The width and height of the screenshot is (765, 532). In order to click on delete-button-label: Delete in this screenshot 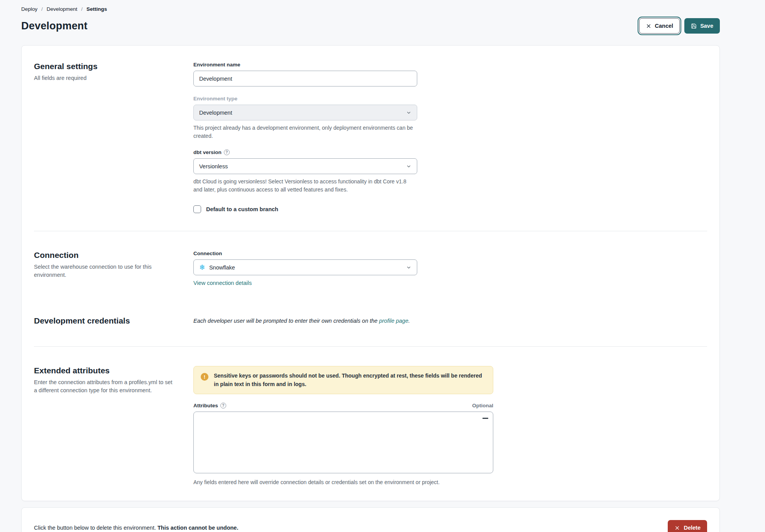, I will do `click(692, 528)`.